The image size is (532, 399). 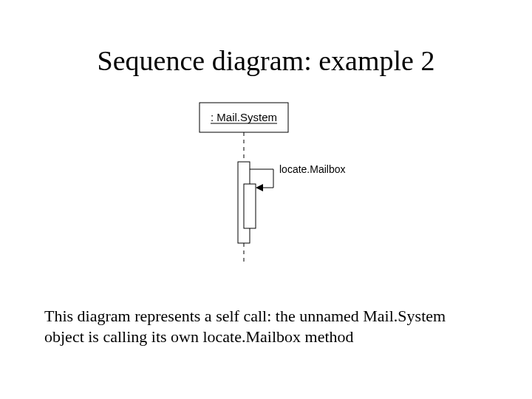 What do you see at coordinates (266, 61) in the screenshot?
I see `slide-title: Sequence diagram: example 2` at bounding box center [266, 61].